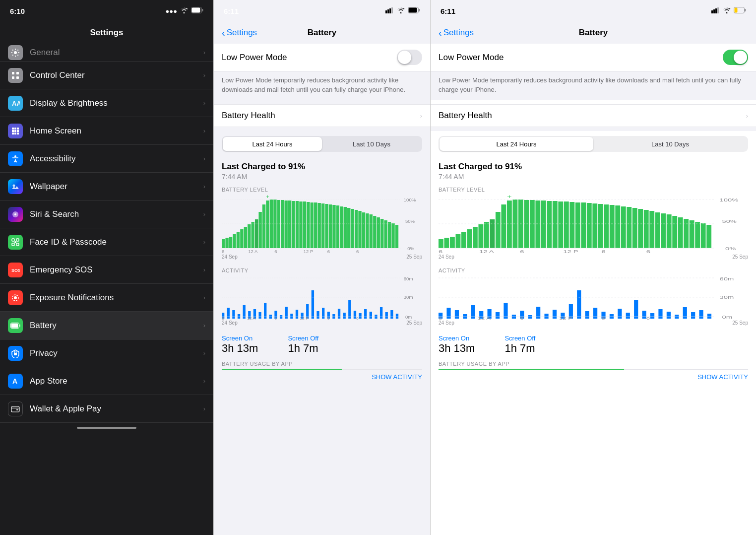 This screenshot has width=756, height=535. What do you see at coordinates (322, 116) in the screenshot?
I see `battery-health-row-middle: Battery Health ›` at bounding box center [322, 116].